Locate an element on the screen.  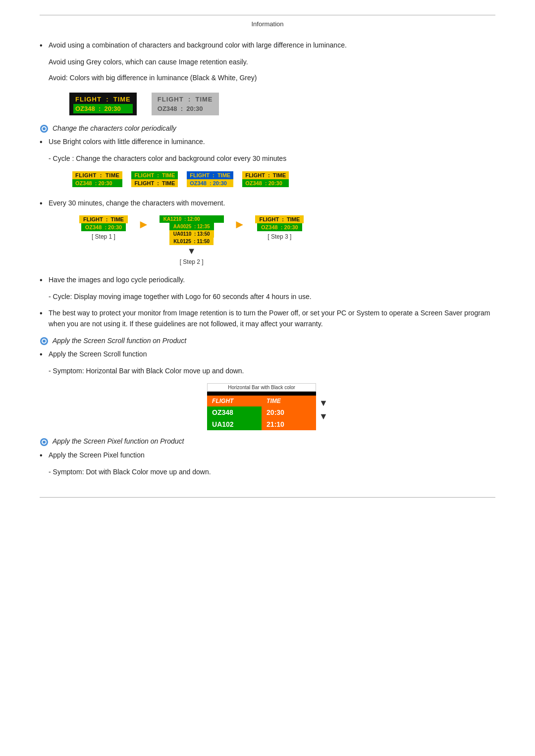
step2-footer: [ Step 2 ] is located at coordinates (192, 262).